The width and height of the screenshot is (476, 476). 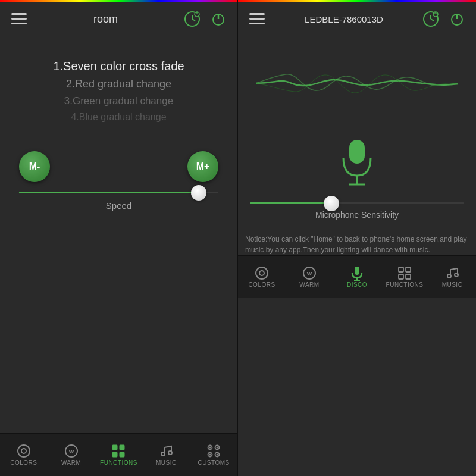 What do you see at coordinates (214, 451) in the screenshot?
I see `customs-icon` at bounding box center [214, 451].